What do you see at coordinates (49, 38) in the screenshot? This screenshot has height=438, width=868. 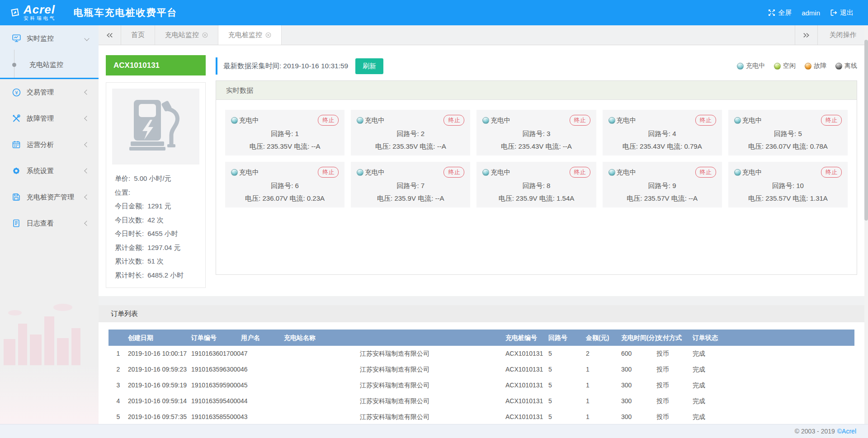 I see `sidebar-item-realtime-monitor: 实时监控` at bounding box center [49, 38].